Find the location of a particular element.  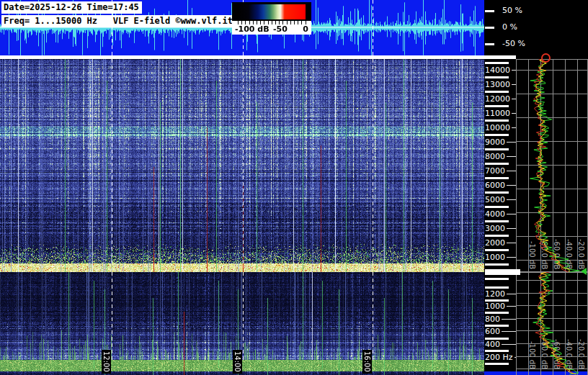

freq-axis-row: 6000 is located at coordinates (500, 185).